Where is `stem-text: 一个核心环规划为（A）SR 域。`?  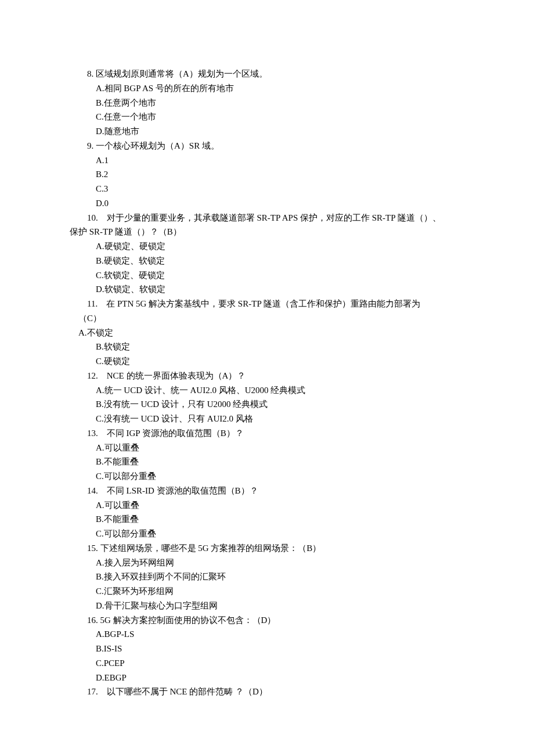 stem-text: 一个核心环规划为（A）SR 域。 is located at coordinates (158, 146).